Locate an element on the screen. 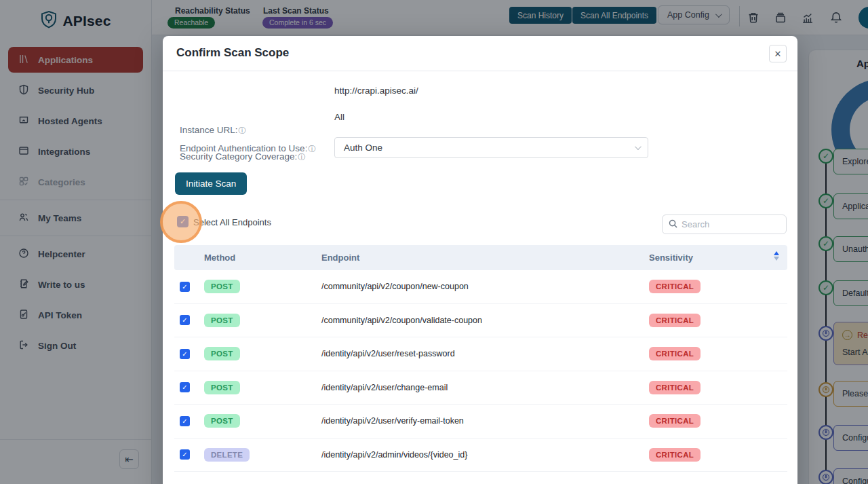 This screenshot has height=484, width=868. select-all-label: Select All Endpoints is located at coordinates (232, 223).